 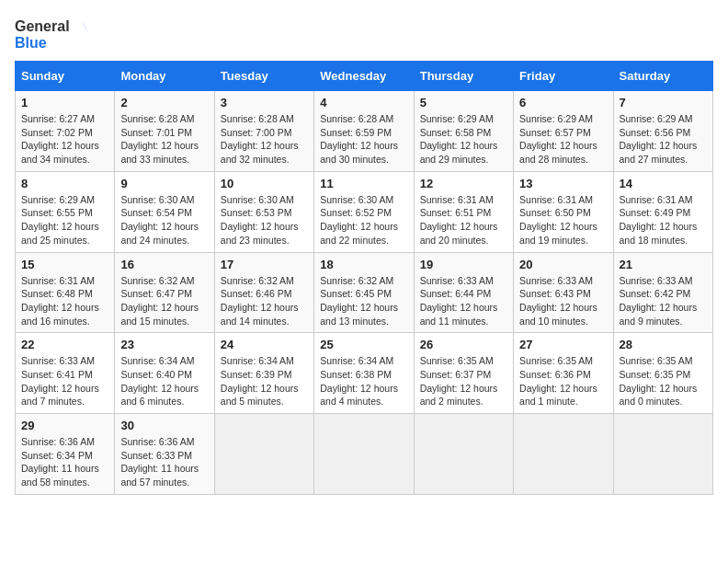 I want to click on svg-text: General, so click(x=42, y=26).